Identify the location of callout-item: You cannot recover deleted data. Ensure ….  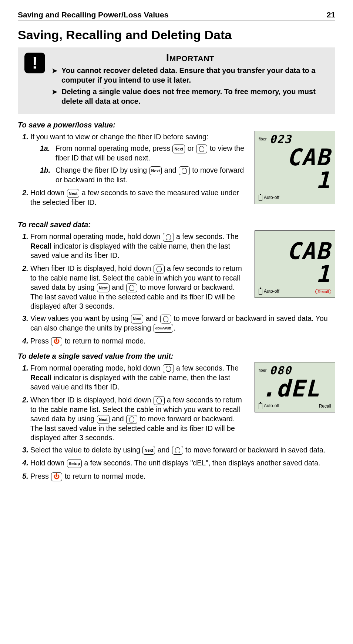
(190, 76).